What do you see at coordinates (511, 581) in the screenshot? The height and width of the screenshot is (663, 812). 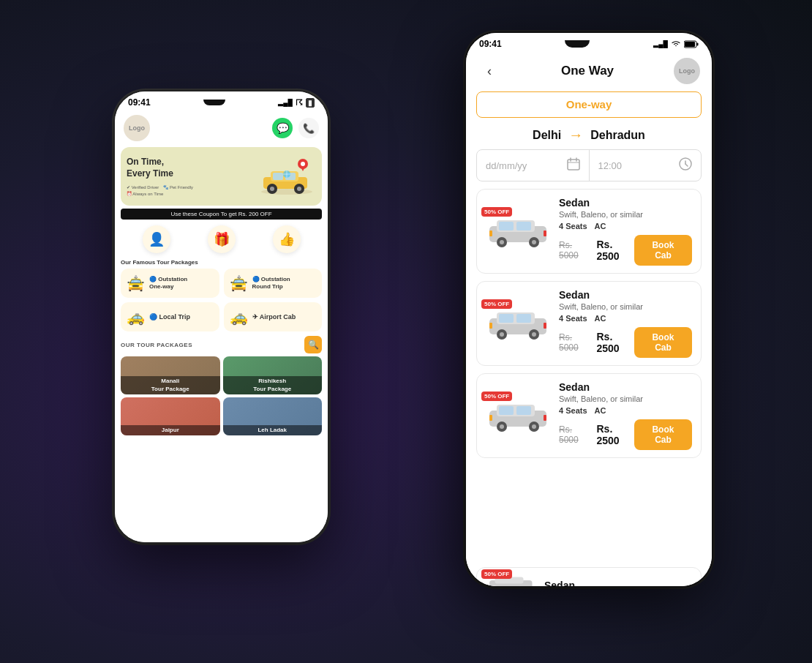 I see `partial-image-wrap: 50% OFF` at bounding box center [511, 581].